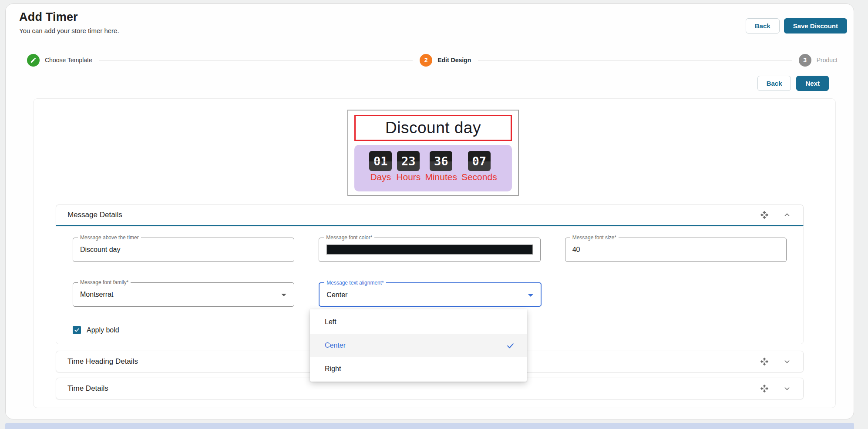 The width and height of the screenshot is (868, 429). Describe the element at coordinates (763, 26) in the screenshot. I see `back-button: Back` at that location.